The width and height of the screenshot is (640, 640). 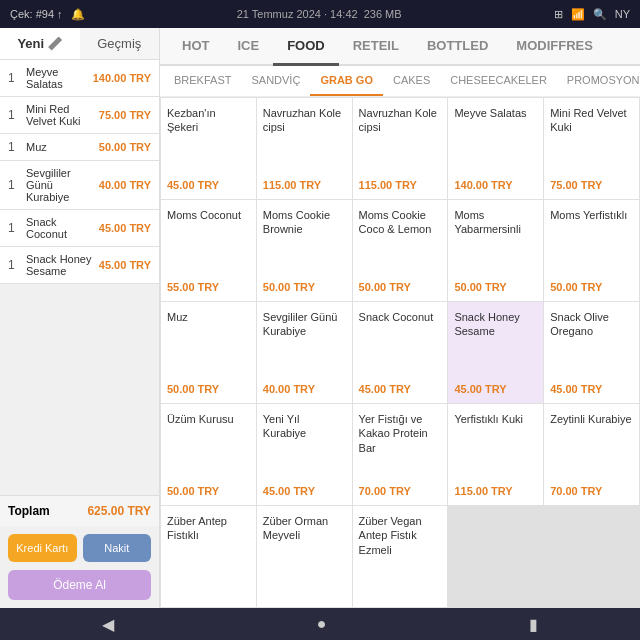 What do you see at coordinates (592, 344) in the screenshot?
I see `product-name: Snack Olive Oregano` at bounding box center [592, 344].